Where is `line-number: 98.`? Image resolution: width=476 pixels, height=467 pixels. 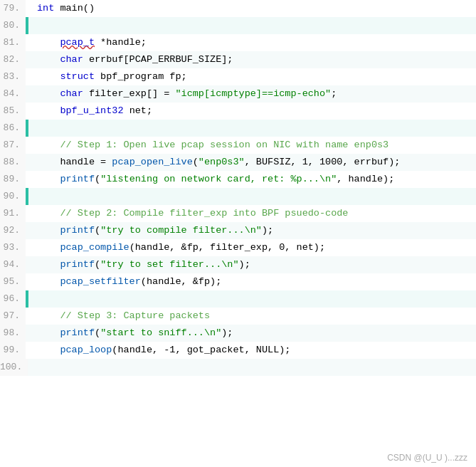 line-number: 98. is located at coordinates (13, 333).